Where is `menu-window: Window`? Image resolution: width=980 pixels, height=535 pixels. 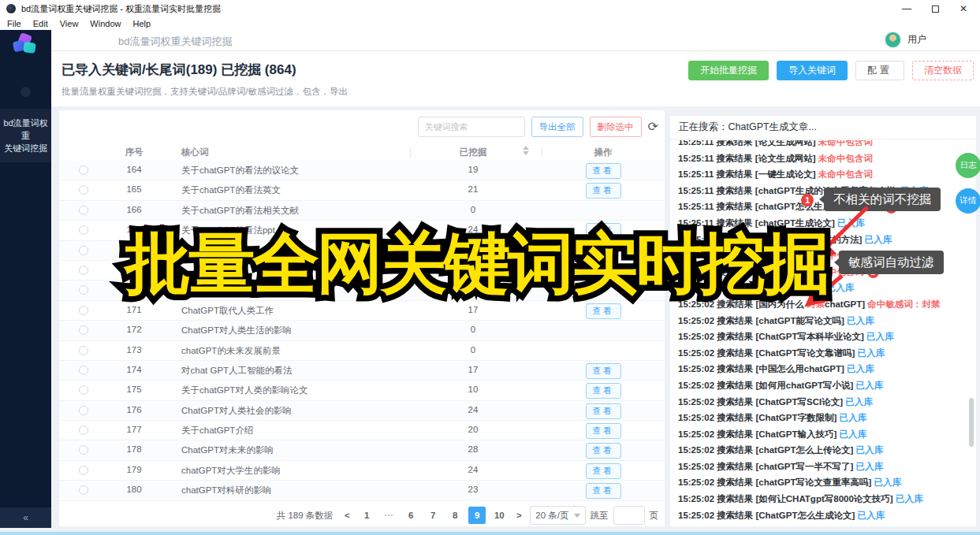
menu-window: Window is located at coordinates (106, 24).